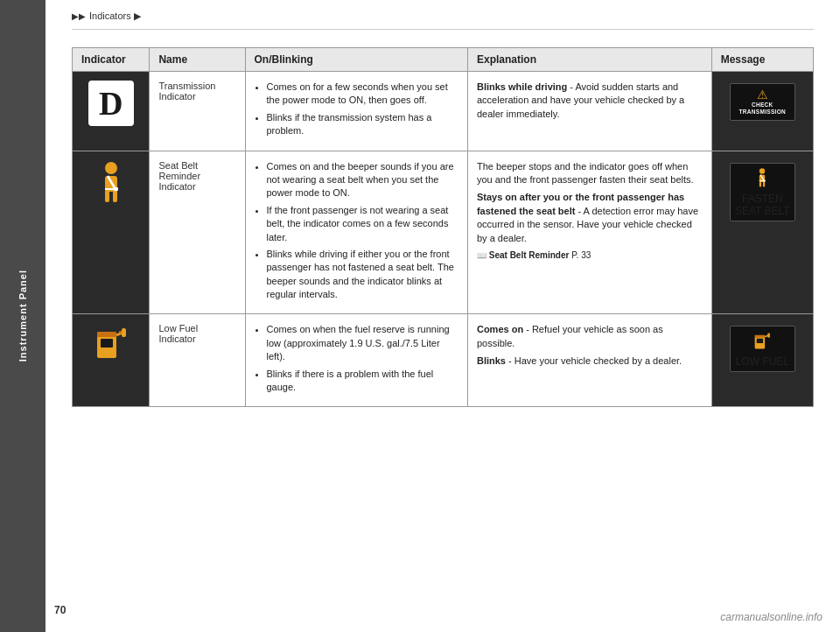 This screenshot has width=840, height=632. I want to click on book-icon: 📖, so click(481, 256).